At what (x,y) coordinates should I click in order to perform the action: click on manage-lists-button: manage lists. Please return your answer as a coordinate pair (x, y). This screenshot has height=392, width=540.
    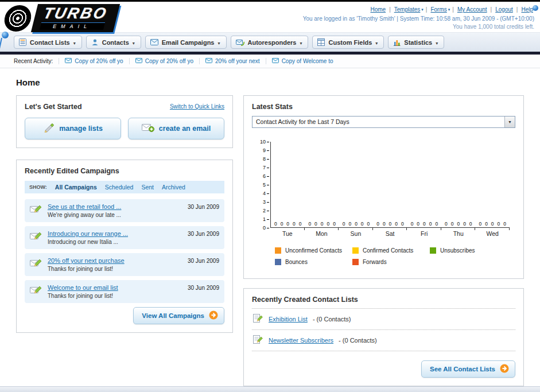
    Looking at the image, I should click on (73, 129).